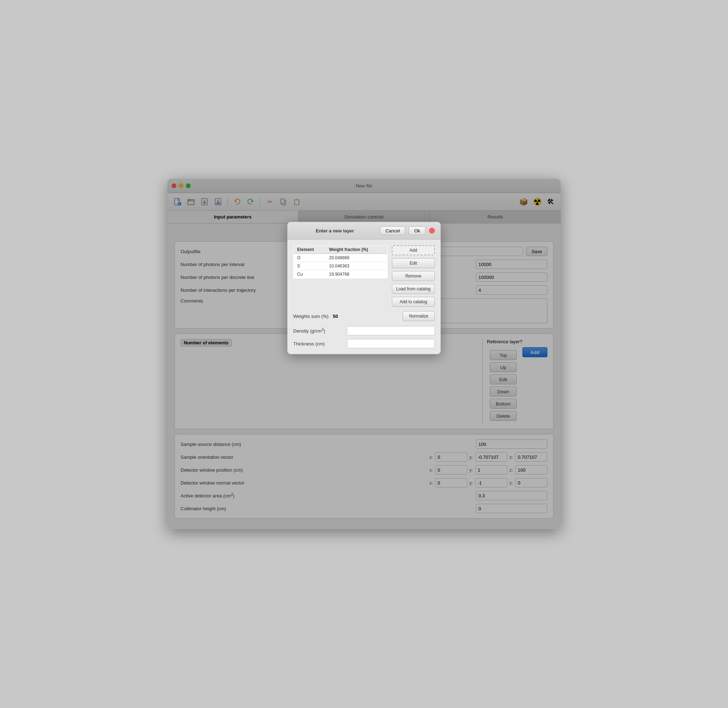  Describe the element at coordinates (310, 258) in the screenshot. I see `element-cell: O` at that location.